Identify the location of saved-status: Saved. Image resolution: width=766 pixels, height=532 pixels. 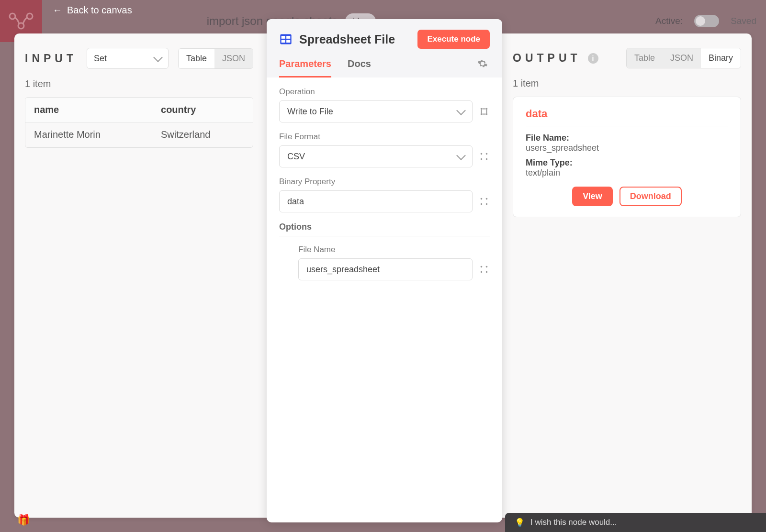
(743, 21).